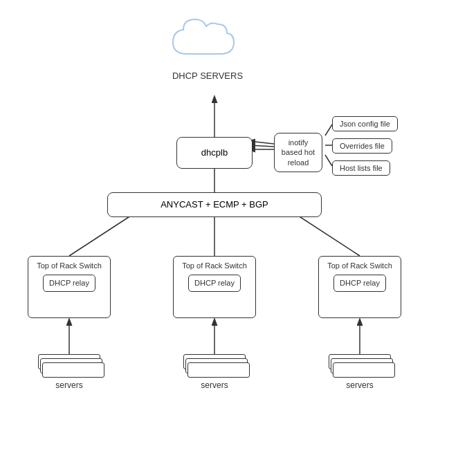 The width and height of the screenshot is (476, 462). Describe the element at coordinates (69, 287) in the screenshot. I see `tor-switch-1: Top of Rack Switch DHCP relay` at that location.